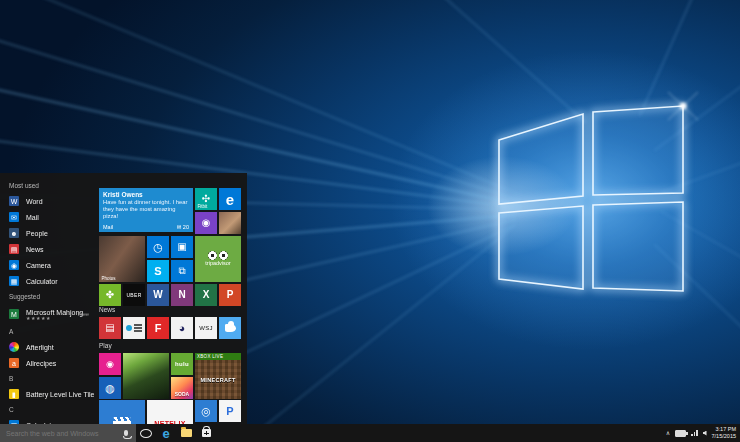  What do you see at coordinates (182, 364) in the screenshot?
I see `tile-hulu: hulu` at bounding box center [182, 364].